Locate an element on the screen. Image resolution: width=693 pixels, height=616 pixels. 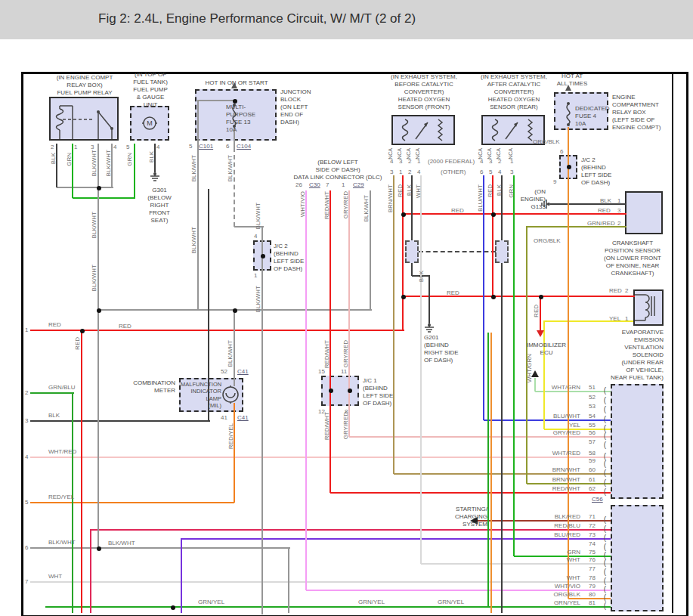
pin-wire-label: ORG/BLK is located at coordinates (567, 594).